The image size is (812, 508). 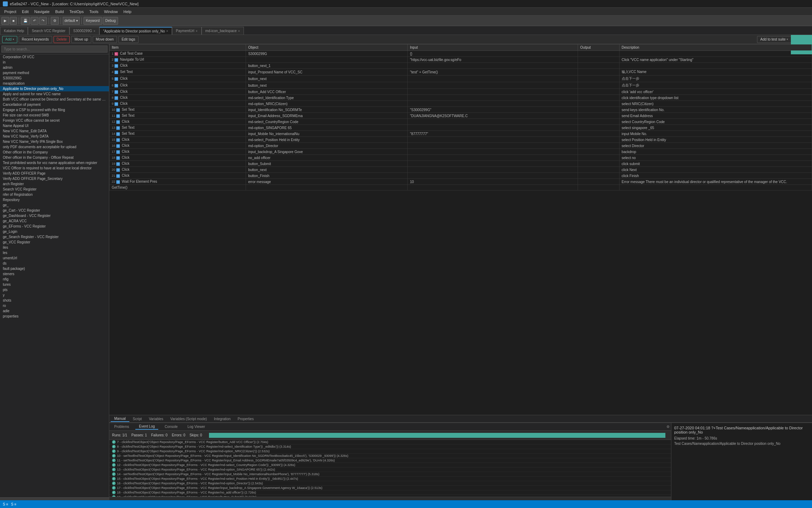 I want to click on tab-md-icon: md-icon_backspace ×, so click(x=223, y=31).